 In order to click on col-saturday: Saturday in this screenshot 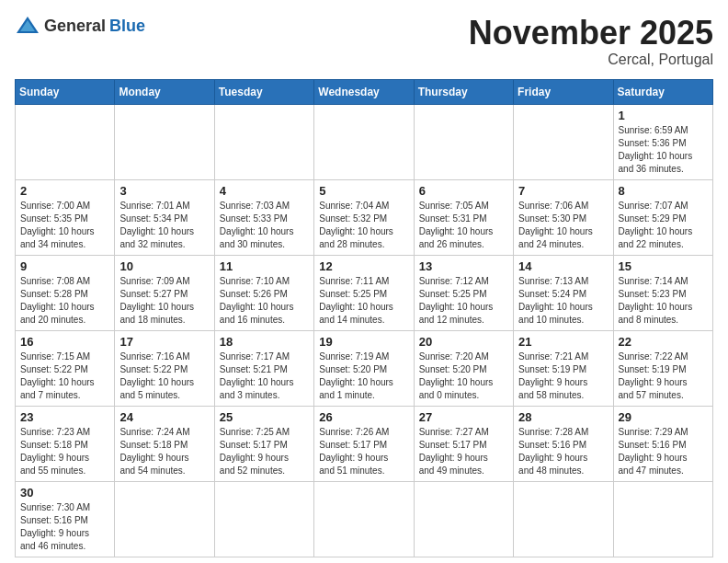, I will do `click(663, 92)`.